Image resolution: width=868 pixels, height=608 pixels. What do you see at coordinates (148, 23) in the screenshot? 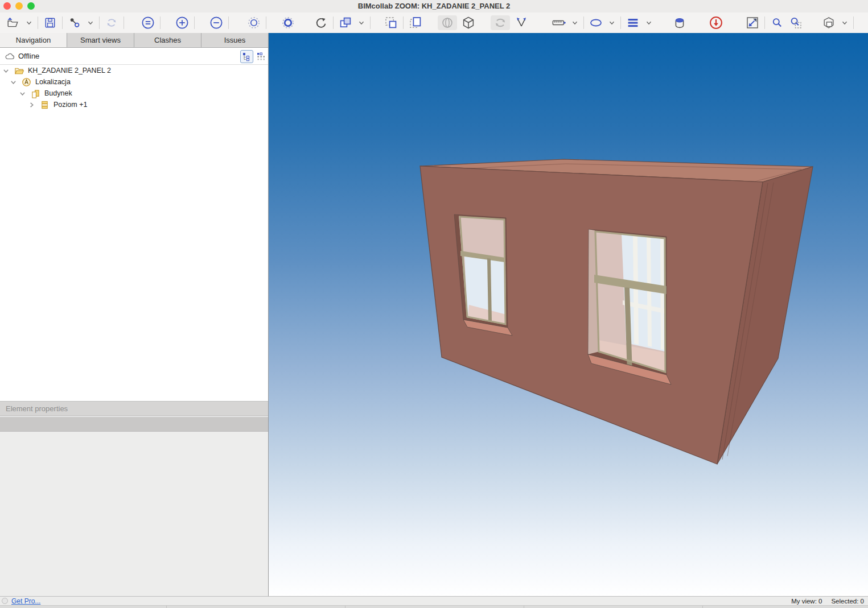
I see `circled-equals-button` at bounding box center [148, 23].